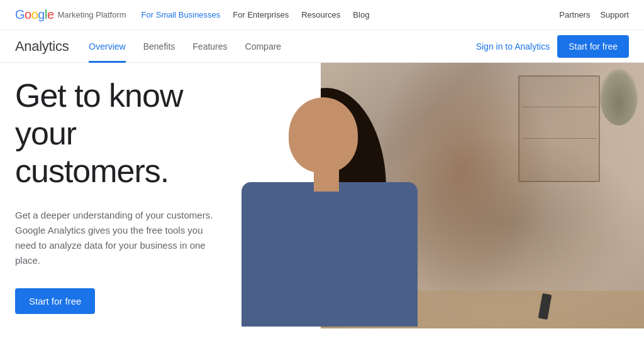 The height and width of the screenshot is (341, 644). Describe the element at coordinates (99, 95) in the screenshot. I see `hero-heading-line1: Get to know` at that location.